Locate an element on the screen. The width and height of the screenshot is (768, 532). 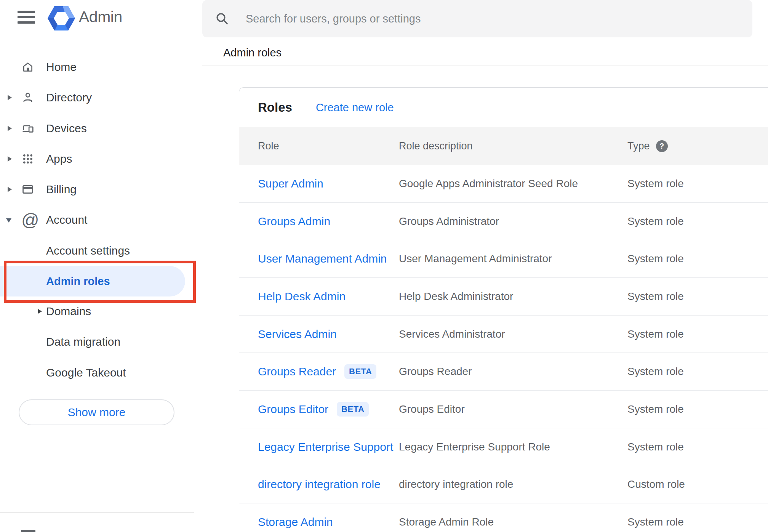
sidebar-item-home: Home is located at coordinates (101, 67).